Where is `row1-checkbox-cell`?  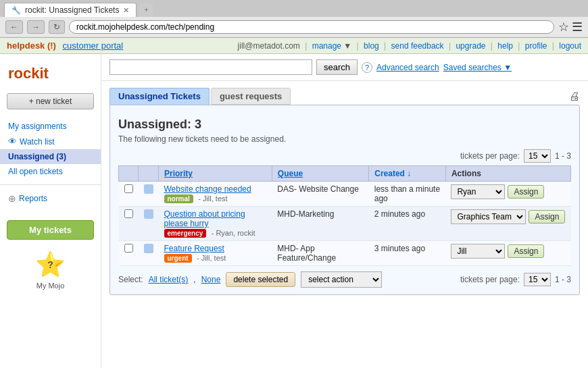
row1-checkbox-cell is located at coordinates (128, 194).